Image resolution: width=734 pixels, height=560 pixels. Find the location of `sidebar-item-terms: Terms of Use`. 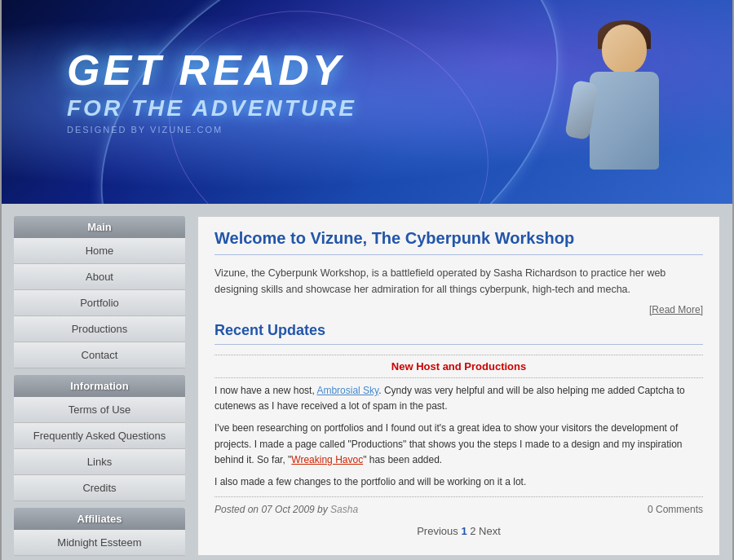

sidebar-item-terms: Terms of Use is located at coordinates (99, 410).